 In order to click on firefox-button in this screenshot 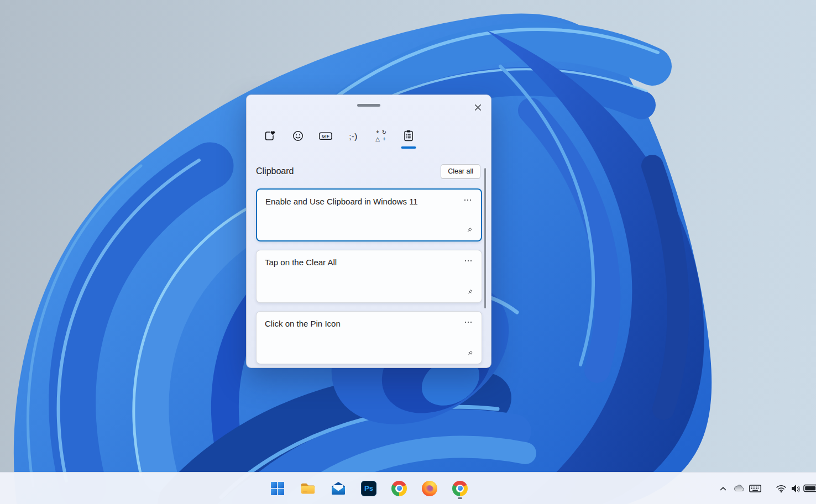, I will do `click(430, 489)`.